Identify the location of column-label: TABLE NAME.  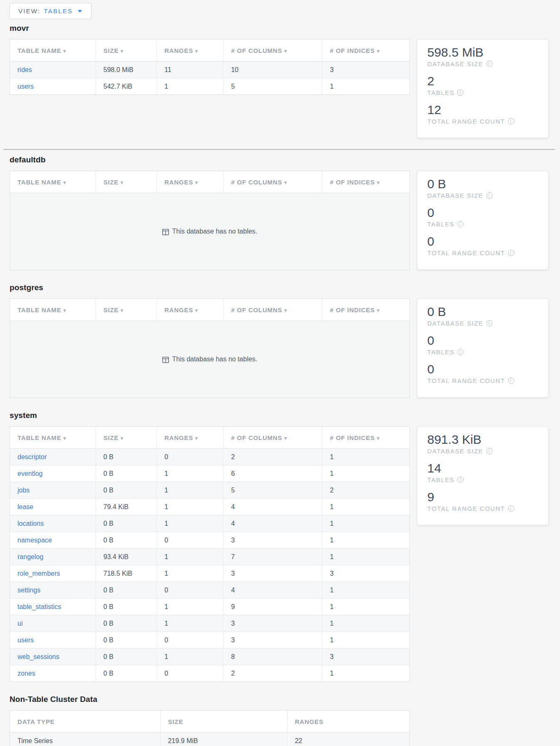
(39, 310).